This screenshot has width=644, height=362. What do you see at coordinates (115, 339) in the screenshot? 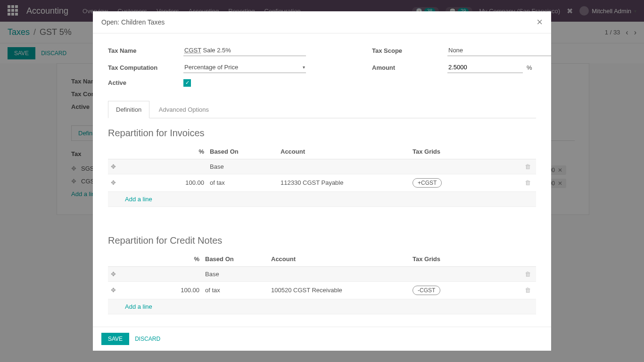
I see `modal-save-button: SAVE` at bounding box center [115, 339].